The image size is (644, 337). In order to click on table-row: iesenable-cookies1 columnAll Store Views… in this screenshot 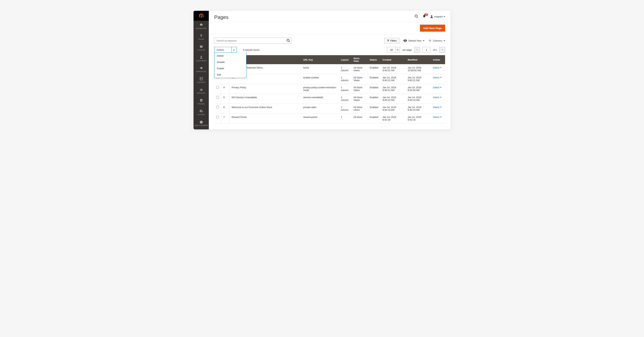, I will do `click(330, 79)`.